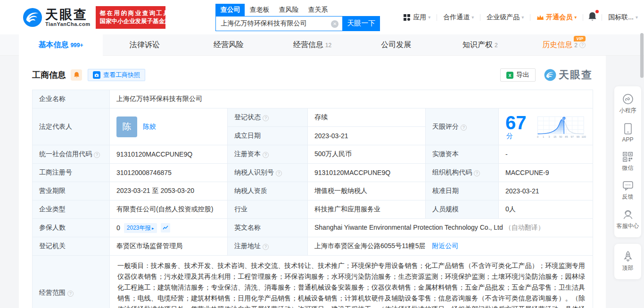 The height and width of the screenshot is (308, 644). Describe the element at coordinates (564, 45) in the screenshot. I see `tab-history-info: VIP 历史信息2` at that location.